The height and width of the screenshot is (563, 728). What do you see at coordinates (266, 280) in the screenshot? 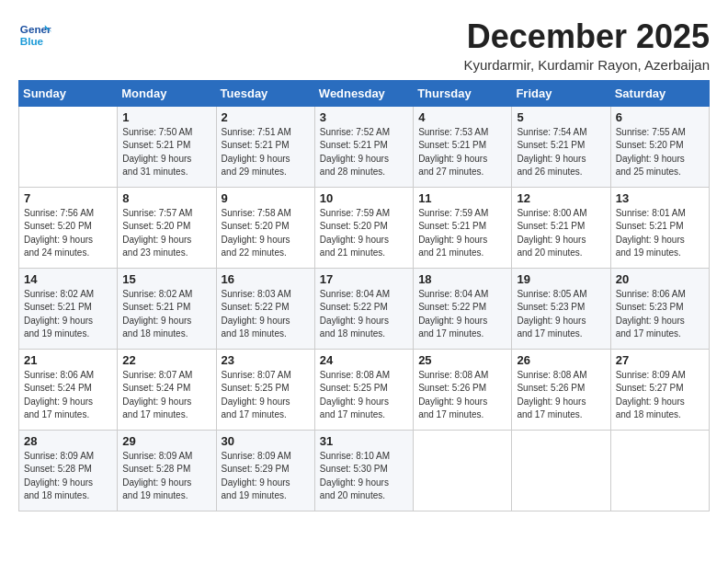
I see `day-number: 16` at bounding box center [266, 280].